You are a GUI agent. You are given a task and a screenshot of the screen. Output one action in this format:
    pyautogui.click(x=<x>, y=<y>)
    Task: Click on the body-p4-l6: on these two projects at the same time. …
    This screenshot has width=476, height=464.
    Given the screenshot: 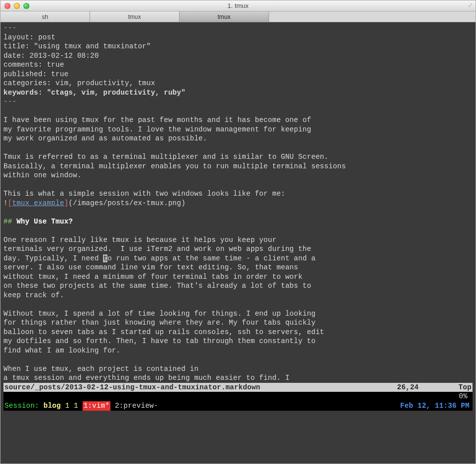 What is the action you would take?
    pyautogui.click(x=157, y=286)
    